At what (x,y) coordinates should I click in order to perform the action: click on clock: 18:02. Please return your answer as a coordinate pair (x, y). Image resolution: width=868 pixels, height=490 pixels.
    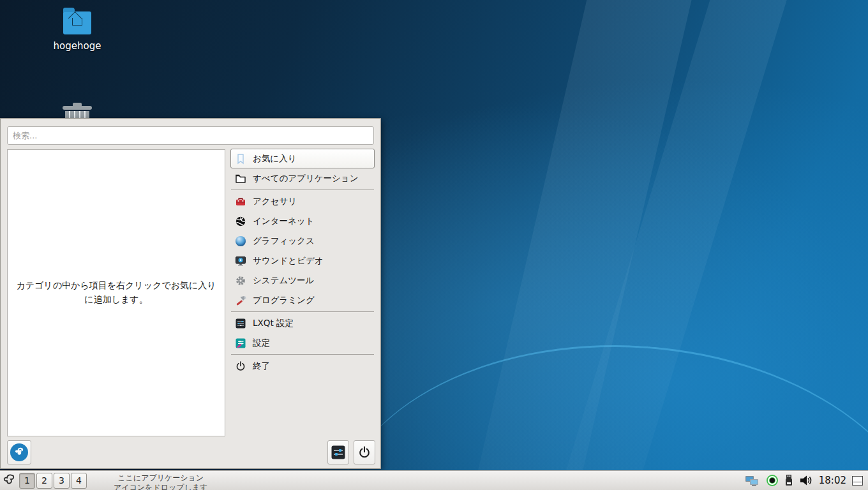
    Looking at the image, I should click on (832, 480).